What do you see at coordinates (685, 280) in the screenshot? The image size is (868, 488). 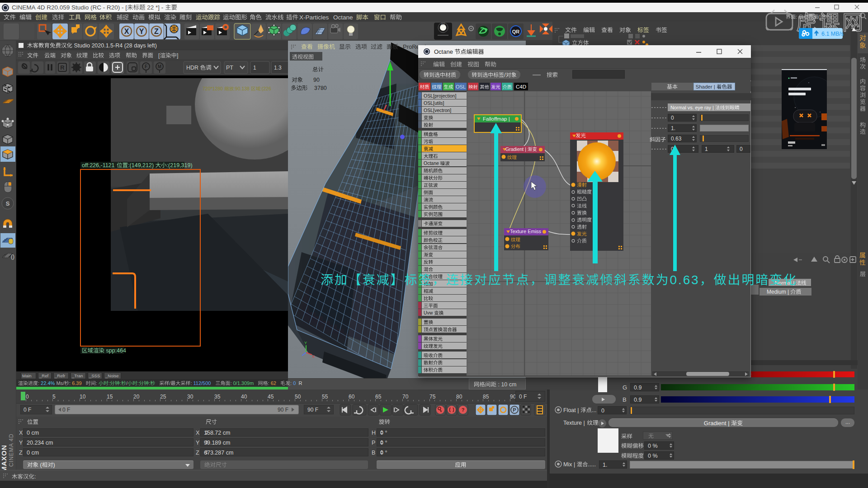 I see `svg-text: 0.63` at bounding box center [685, 280].